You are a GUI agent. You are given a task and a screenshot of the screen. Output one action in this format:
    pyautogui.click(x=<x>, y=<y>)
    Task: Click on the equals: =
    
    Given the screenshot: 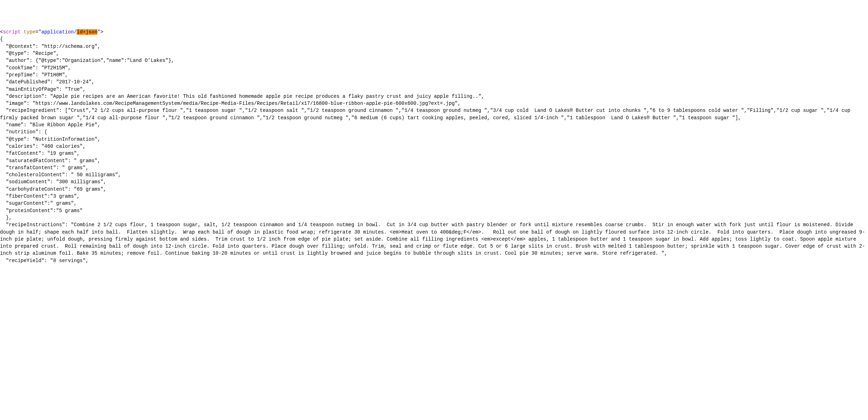 What is the action you would take?
    pyautogui.click(x=37, y=32)
    